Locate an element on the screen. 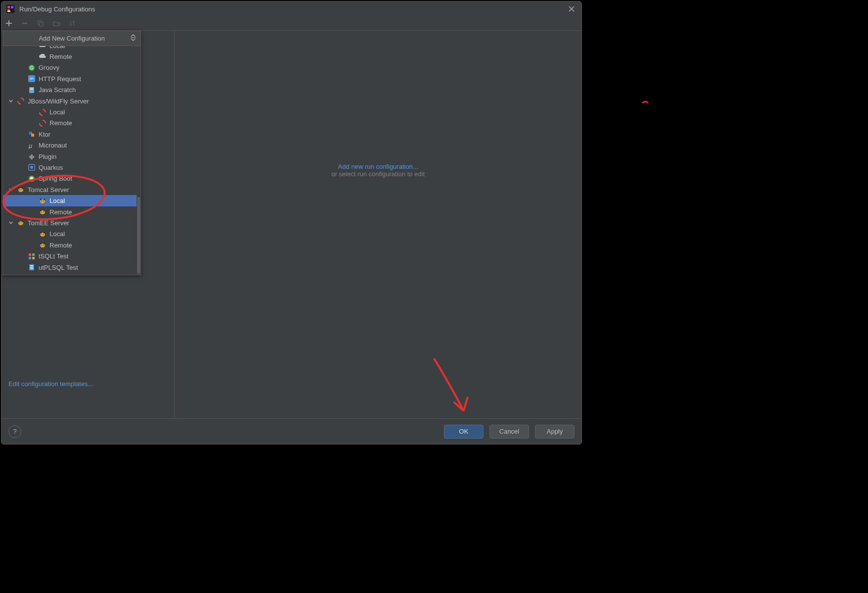 The height and width of the screenshot is (593, 868). config-label: Plugin is located at coordinates (48, 156).